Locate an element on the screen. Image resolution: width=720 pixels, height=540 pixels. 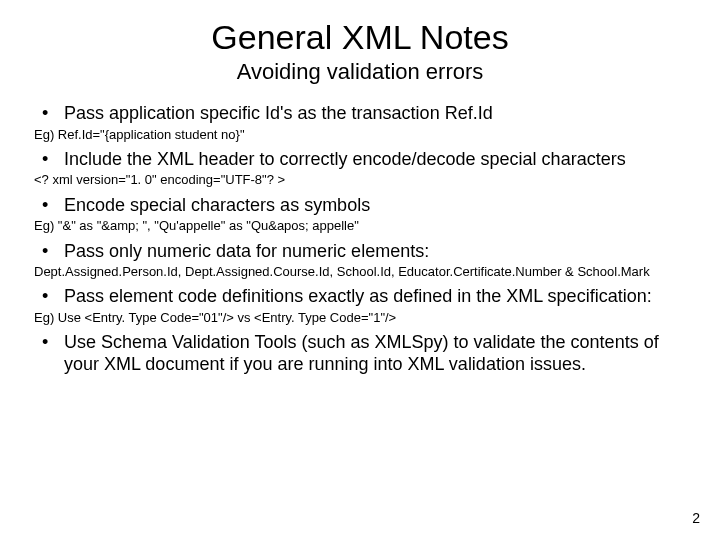
list-item: Include the XML header to correctly enco… is located at coordinates (360, 160).